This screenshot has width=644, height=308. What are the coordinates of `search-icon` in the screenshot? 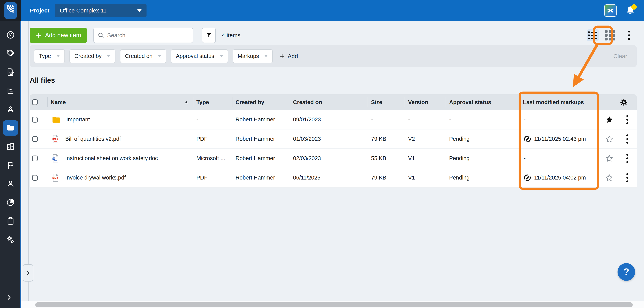 It's located at (101, 35).